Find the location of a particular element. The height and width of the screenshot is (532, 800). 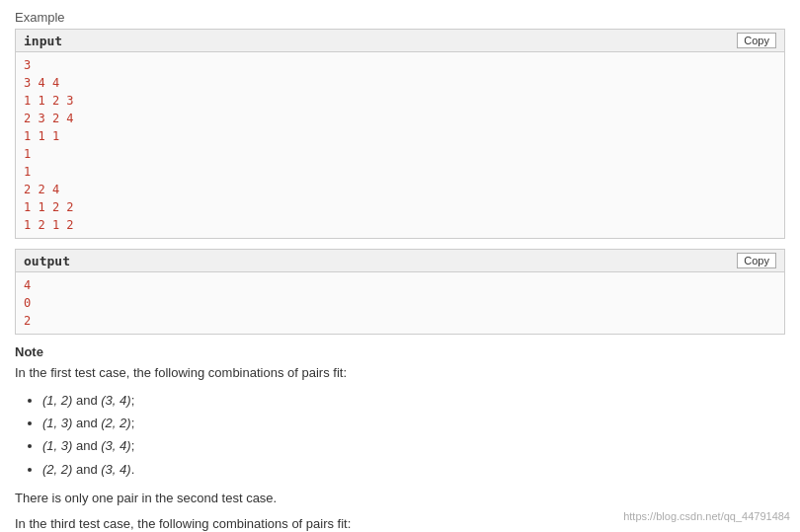

note-second-para: There is only one pair in the second tes… is located at coordinates (400, 498).